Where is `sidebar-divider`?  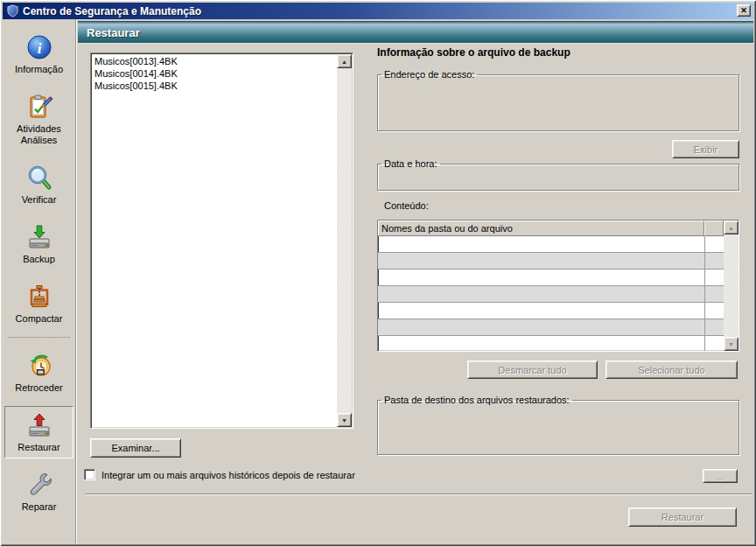
sidebar-divider is located at coordinates (38, 338).